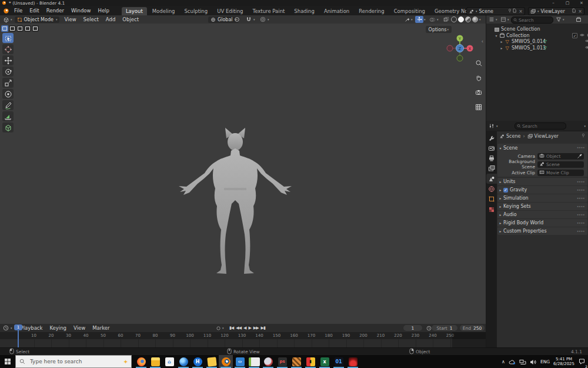  What do you see at coordinates (336, 11) in the screenshot?
I see `workspace-tab-animation: Animation` at bounding box center [336, 11].